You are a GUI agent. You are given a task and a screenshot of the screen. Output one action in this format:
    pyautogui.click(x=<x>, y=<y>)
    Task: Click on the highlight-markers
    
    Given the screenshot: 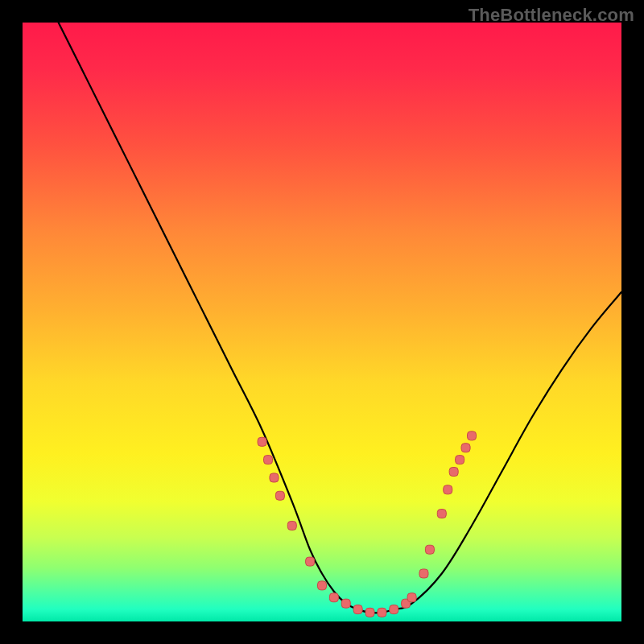 What is the action you would take?
    pyautogui.click(x=367, y=524)
    